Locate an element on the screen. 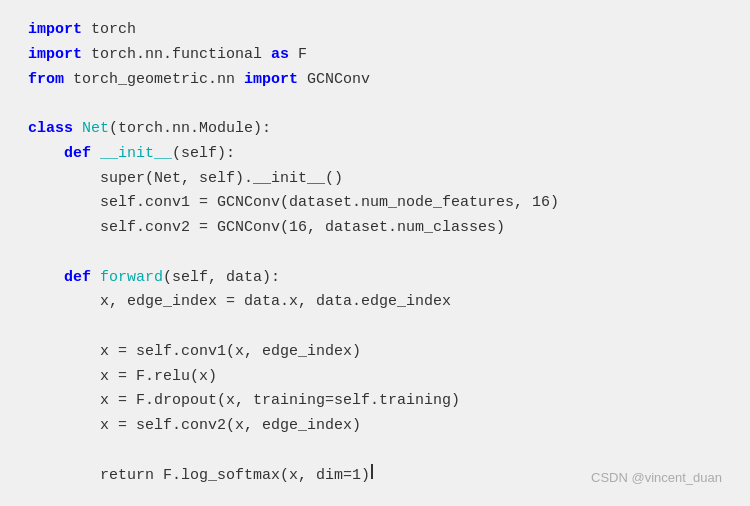 The image size is (750, 506). class-name-net: Net is located at coordinates (96, 130).